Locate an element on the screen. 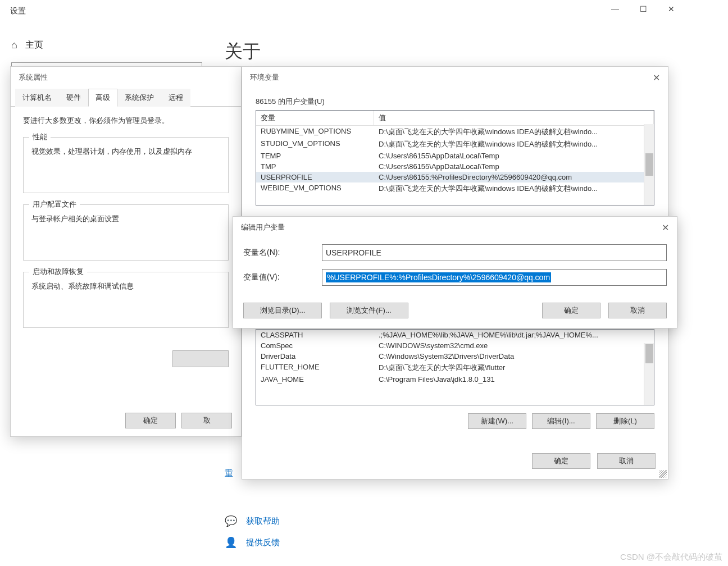 The width and height of the screenshot is (728, 566). tab-advanced: 高级 is located at coordinates (103, 98).